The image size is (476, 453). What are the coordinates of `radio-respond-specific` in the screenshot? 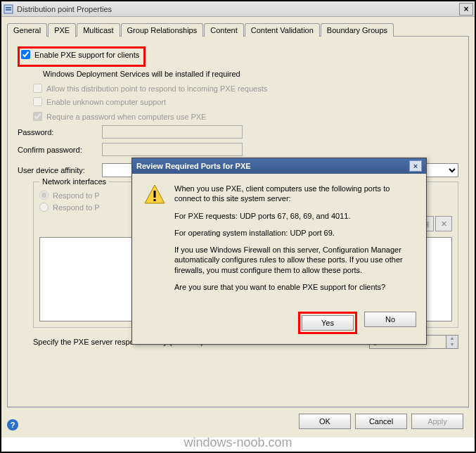 It's located at (44, 207).